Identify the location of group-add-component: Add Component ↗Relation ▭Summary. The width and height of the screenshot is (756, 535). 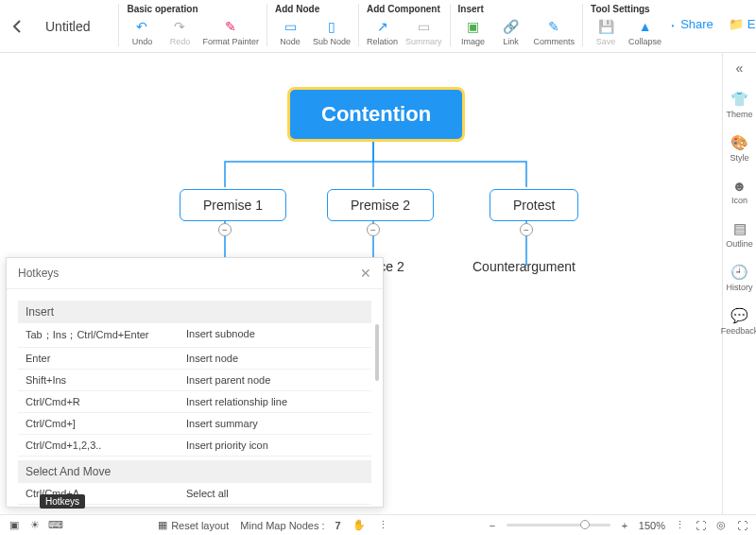
(404, 25).